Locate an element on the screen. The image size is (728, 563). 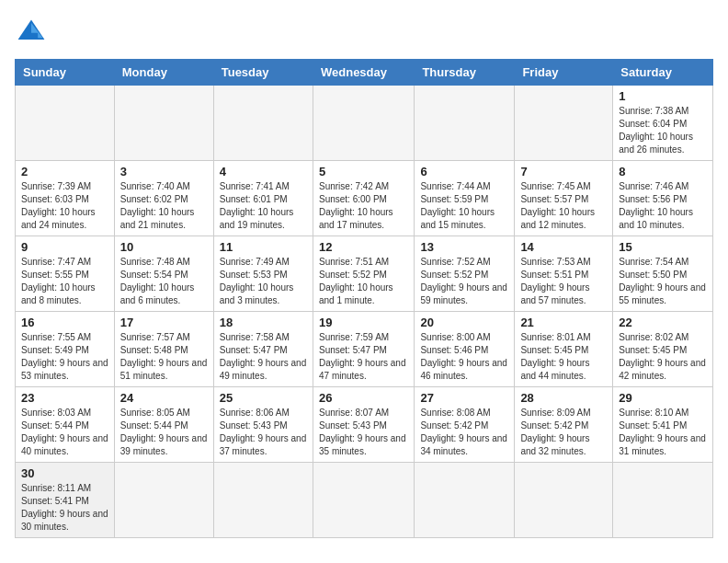
calendar-cell: 29Sunrise: 8:10 AMSunset: 5:41 PMDayligh… is located at coordinates (664, 425).